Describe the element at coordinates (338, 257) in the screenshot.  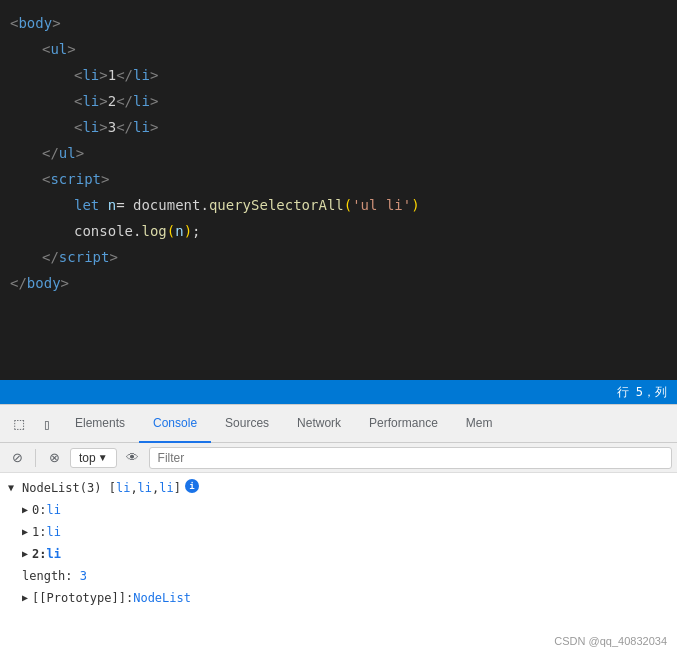
I see `code-line-10: </script>` at that location.